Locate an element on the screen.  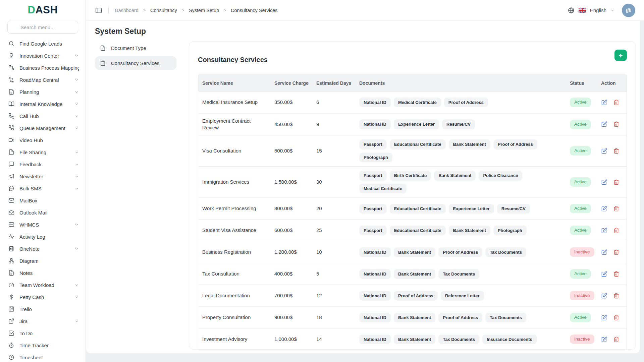
sidebar-item-label: To Do is located at coordinates (49, 333).